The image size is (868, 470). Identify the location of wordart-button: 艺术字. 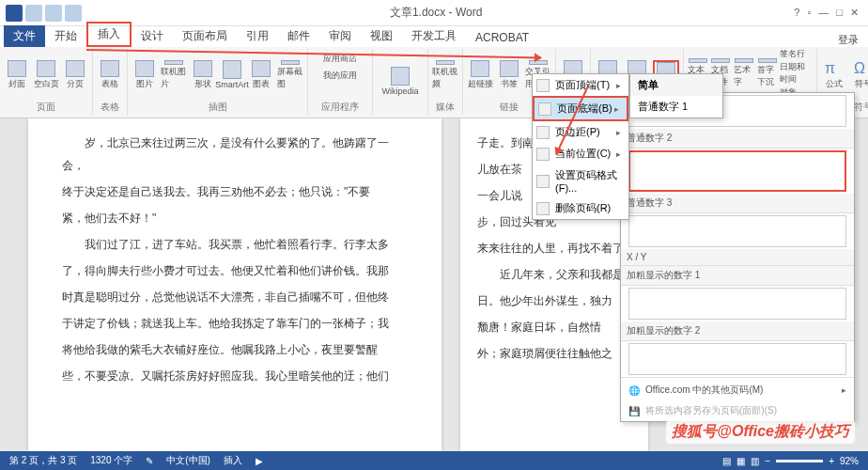
(744, 73).